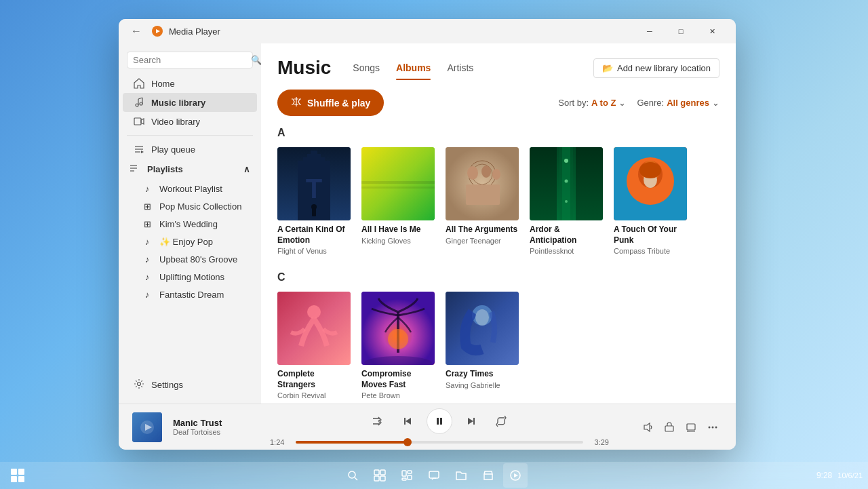 The image size is (868, 489). I want to click on taskbar-store-button, so click(488, 475).